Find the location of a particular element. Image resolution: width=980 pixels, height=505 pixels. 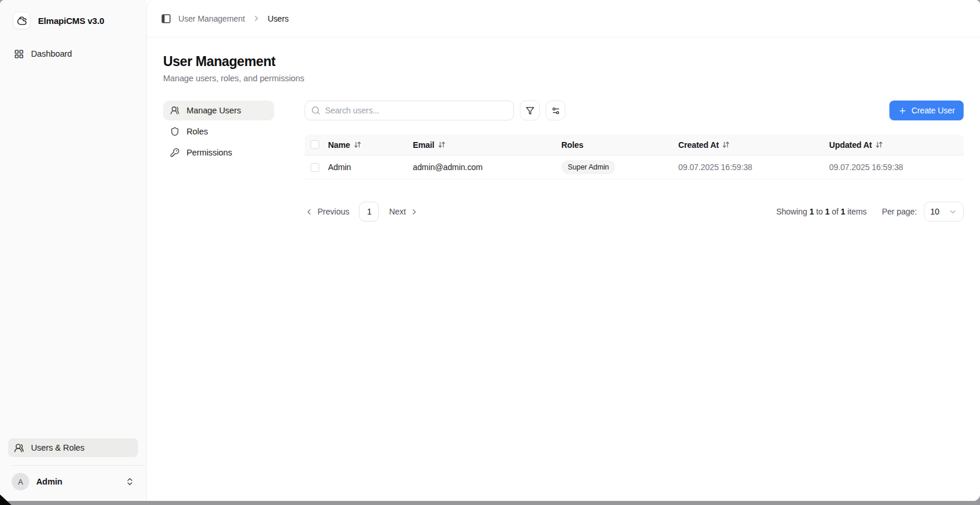

chevrons-up-down-icon is located at coordinates (130, 482).